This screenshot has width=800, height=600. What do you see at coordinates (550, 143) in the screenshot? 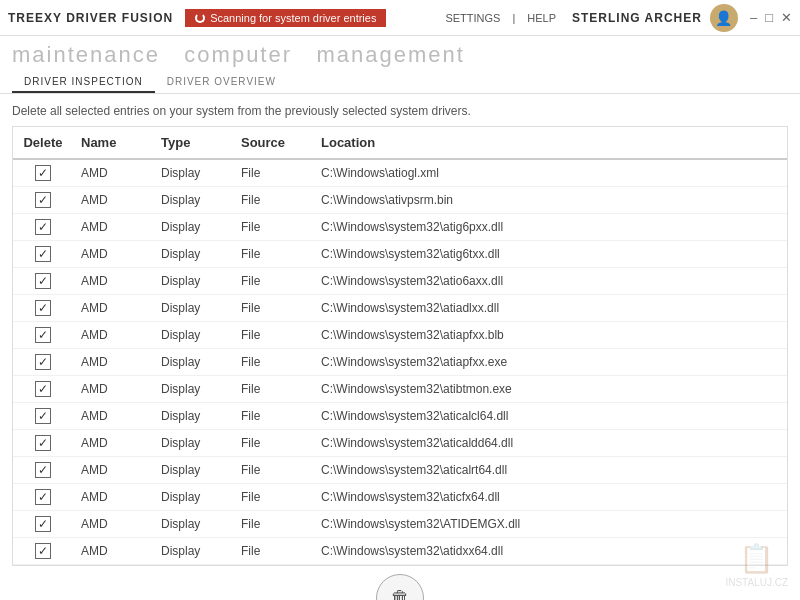
I see `col-location: Location` at bounding box center [550, 143].